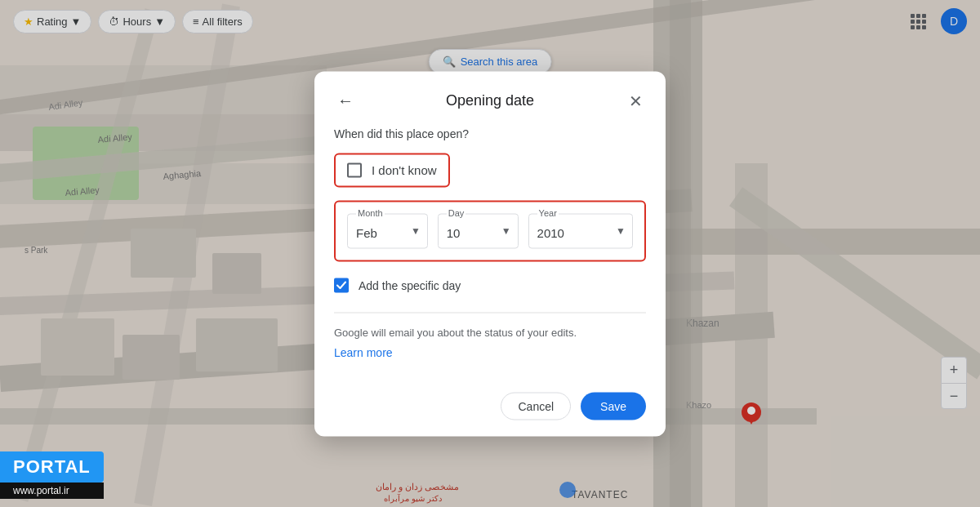  Describe the element at coordinates (490, 101) in the screenshot. I see `dialog-title: Opening date` at that location.